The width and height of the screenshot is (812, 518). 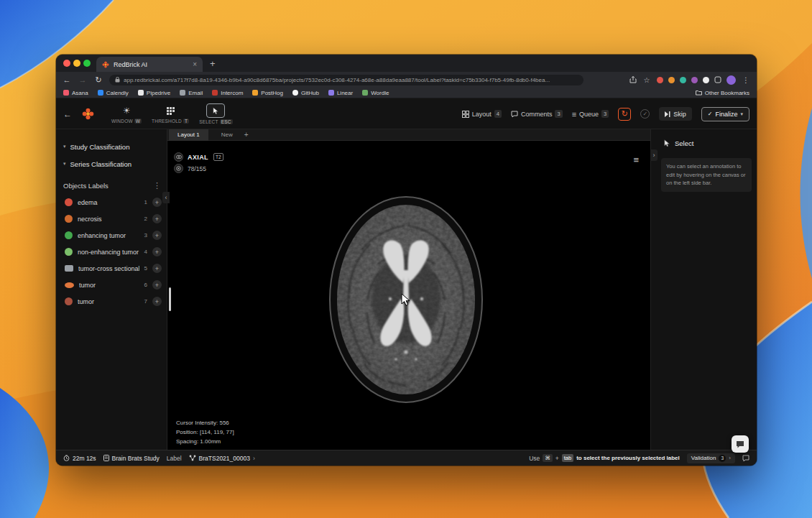 What do you see at coordinates (341, 93) in the screenshot?
I see `bookmark-linear: Linear` at bounding box center [341, 93].